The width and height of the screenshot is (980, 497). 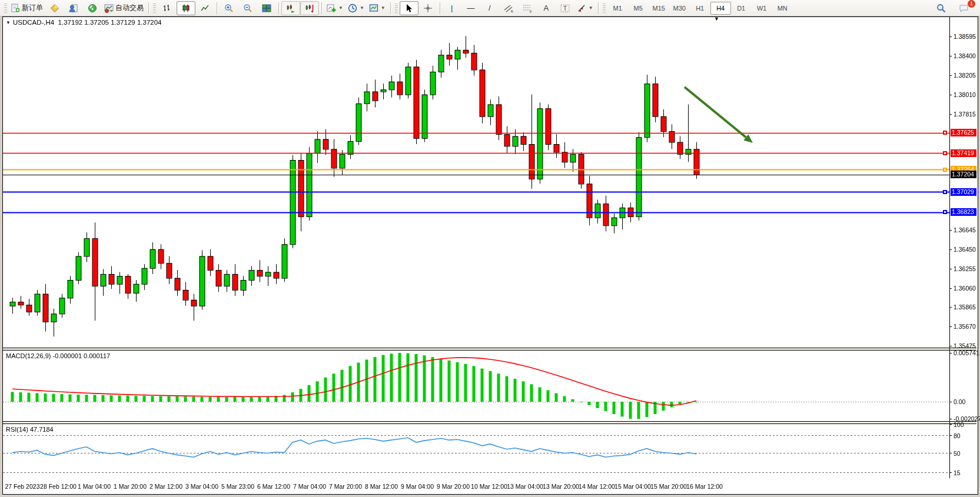 I want to click on timeframe-m15-button: M15, so click(x=659, y=8).